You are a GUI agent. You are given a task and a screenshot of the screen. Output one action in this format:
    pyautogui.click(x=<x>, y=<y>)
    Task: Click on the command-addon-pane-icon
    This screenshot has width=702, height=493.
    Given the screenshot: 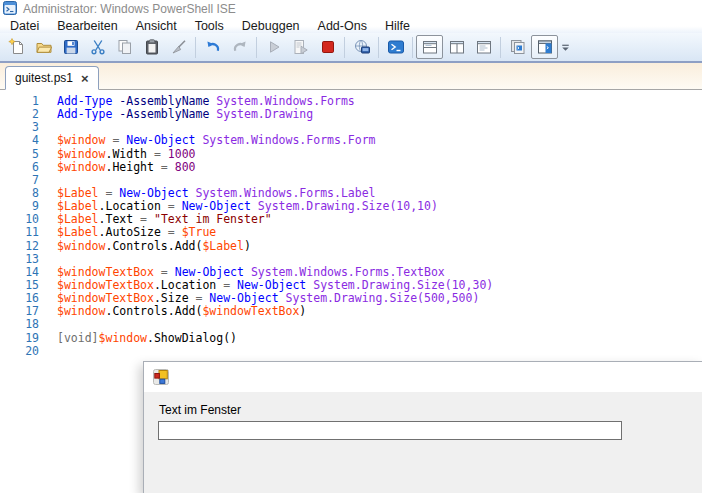 What is the action you would take?
    pyautogui.click(x=545, y=47)
    